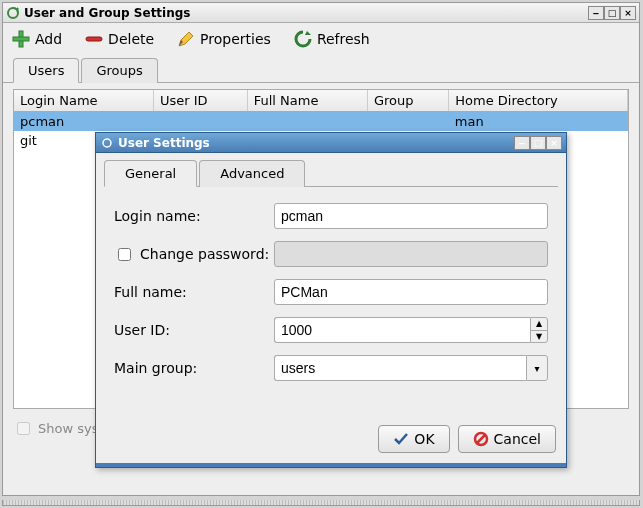 Image resolution: width=643 pixels, height=508 pixels. I want to click on spin-down-icon: ▼, so click(539, 337).